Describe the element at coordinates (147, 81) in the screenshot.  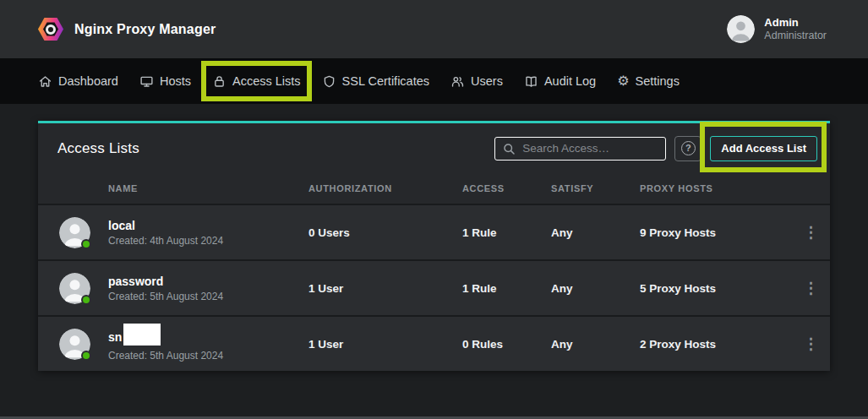
I see `monitor-icon` at that location.